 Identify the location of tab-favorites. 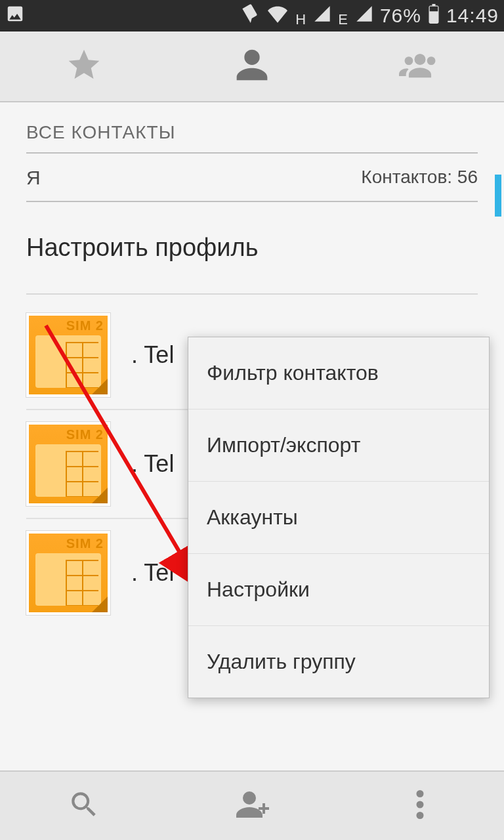
(84, 66).